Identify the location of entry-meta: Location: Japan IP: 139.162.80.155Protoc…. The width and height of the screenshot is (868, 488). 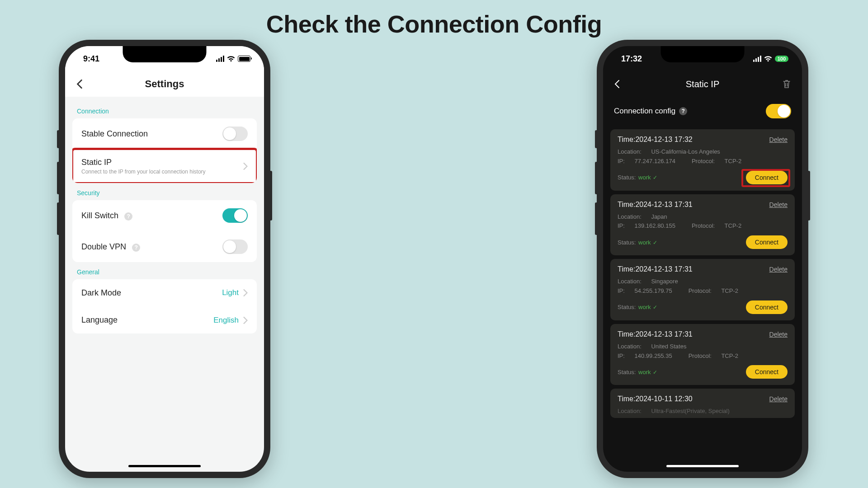
(703, 222).